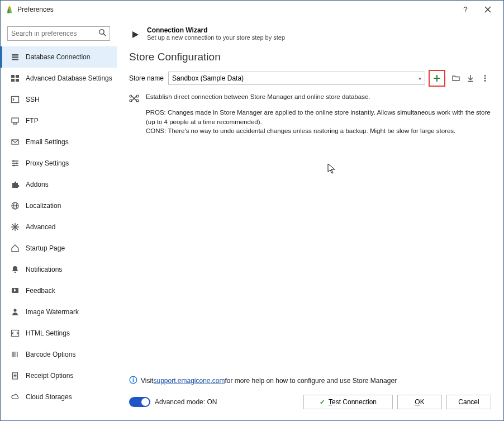 The width and height of the screenshot is (504, 421). What do you see at coordinates (15, 227) in the screenshot?
I see `snowflake-icon` at bounding box center [15, 227].